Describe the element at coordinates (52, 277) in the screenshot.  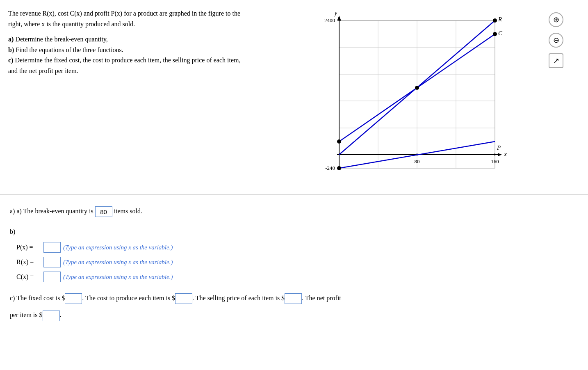
I see `cx-input` at that location.